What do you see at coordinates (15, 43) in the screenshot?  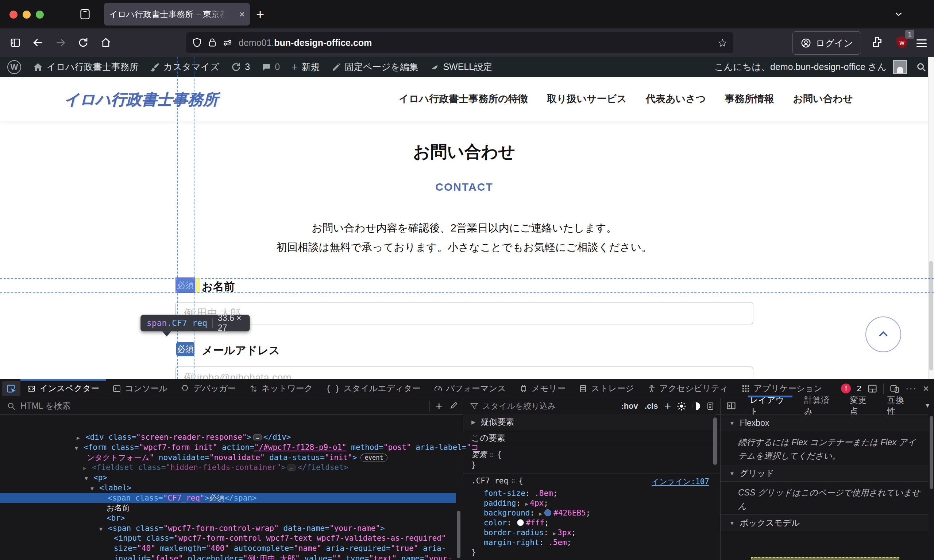 I see `sidebar-toggle-icon` at bounding box center [15, 43].